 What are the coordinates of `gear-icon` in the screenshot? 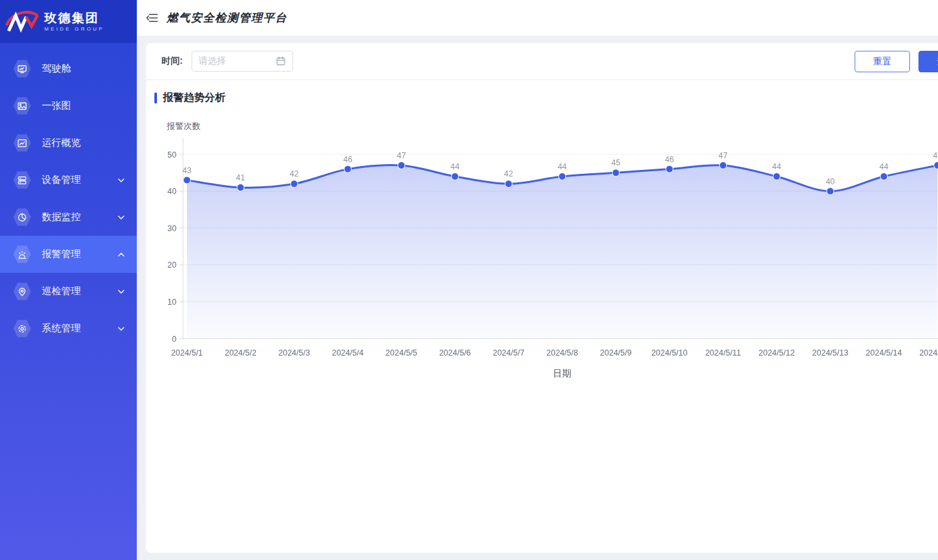 It's located at (22, 329).